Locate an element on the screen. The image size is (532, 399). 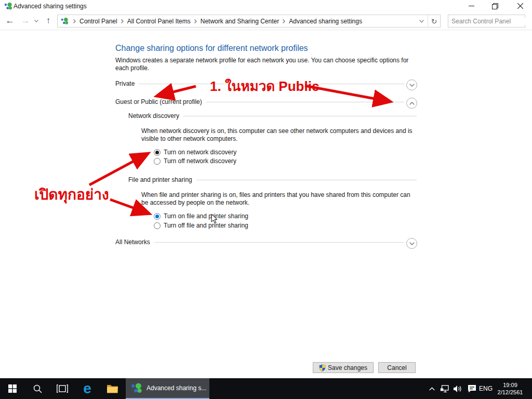
section-all-networks: All Networks is located at coordinates (260, 242).